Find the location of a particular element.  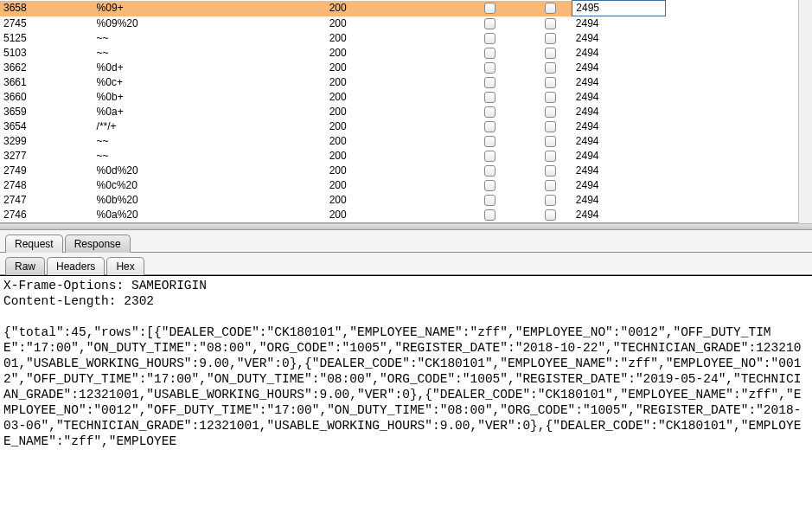

table-row: 2746%0a%202002494 is located at coordinates (333, 215).